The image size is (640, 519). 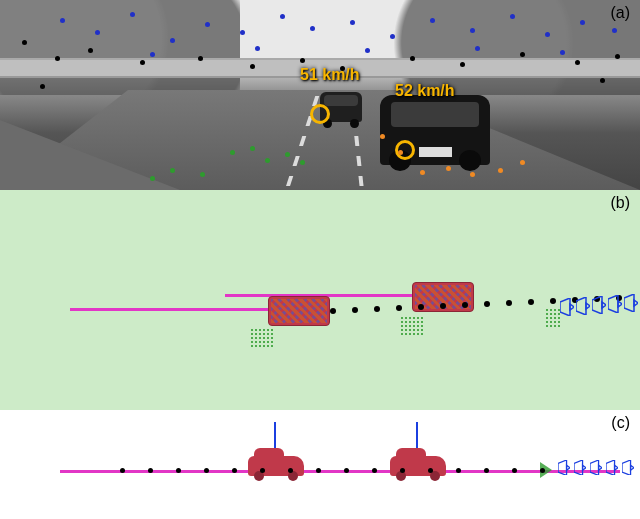 I want to click on vehicle-box-left-b, so click(x=299, y=311).